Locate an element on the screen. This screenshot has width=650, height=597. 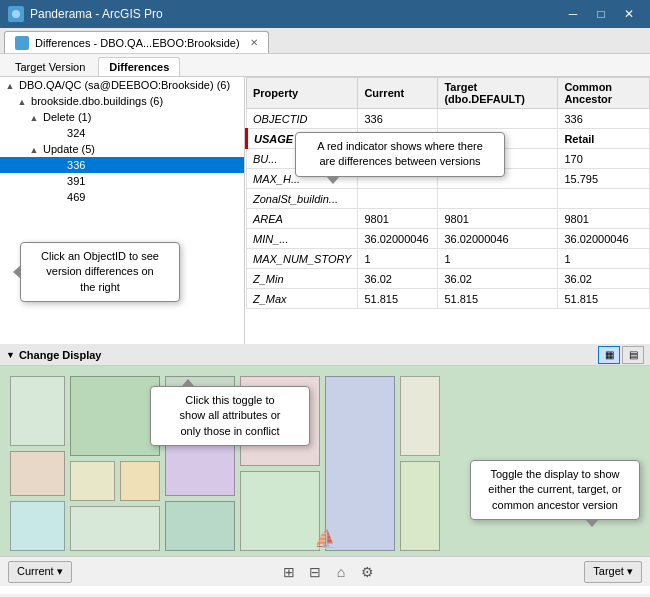
table-row: AREA980198019801 is located at coordinates (448, 219).